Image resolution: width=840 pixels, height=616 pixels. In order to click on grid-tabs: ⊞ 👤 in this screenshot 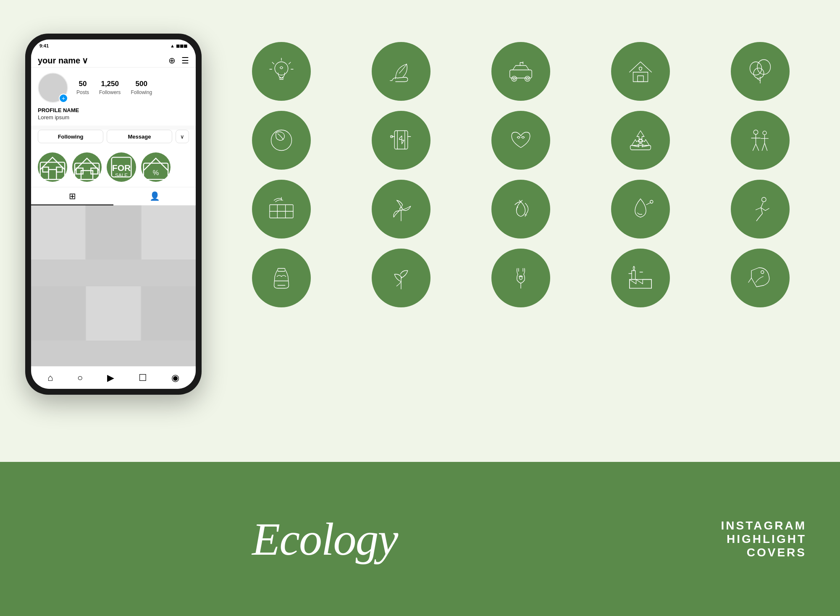, I will do `click(113, 196)`.